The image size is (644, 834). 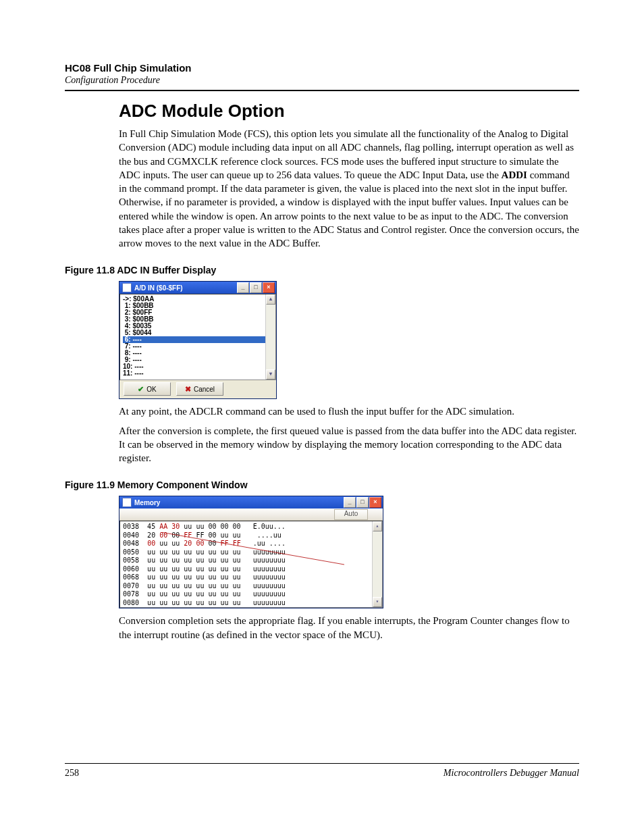 I want to click on list-item: 9: ----, so click(x=199, y=360).